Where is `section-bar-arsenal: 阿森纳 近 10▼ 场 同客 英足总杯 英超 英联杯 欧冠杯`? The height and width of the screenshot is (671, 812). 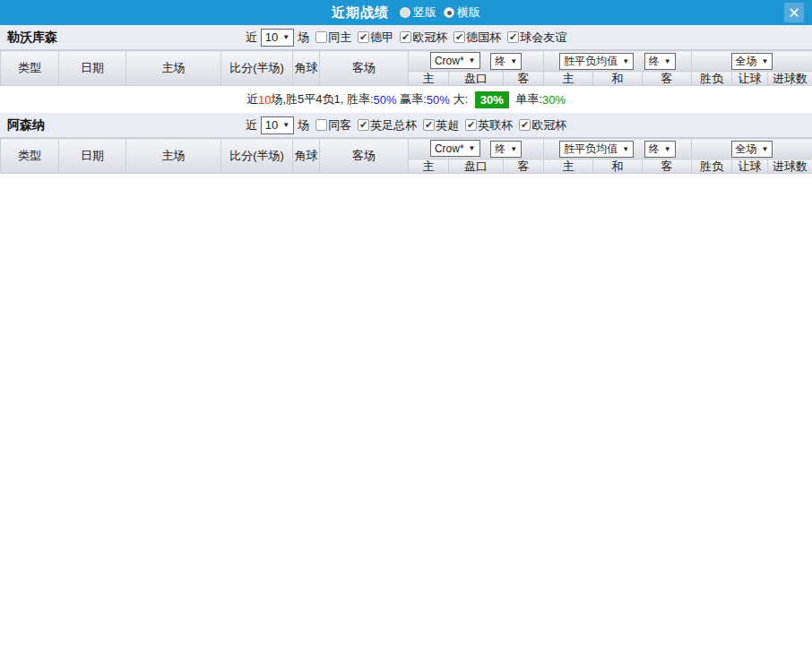
section-bar-arsenal: 阿森纳 近 10▼ 场 同客 英足总杯 英超 英联杯 欧冠杯 is located at coordinates (406, 125).